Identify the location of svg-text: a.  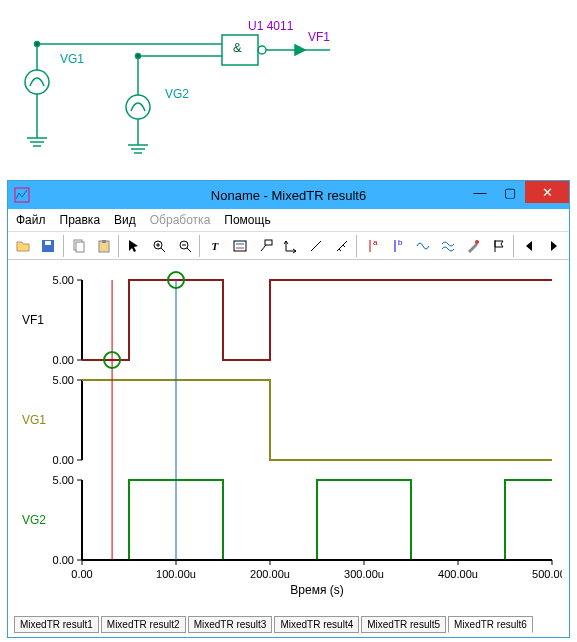
(376, 242).